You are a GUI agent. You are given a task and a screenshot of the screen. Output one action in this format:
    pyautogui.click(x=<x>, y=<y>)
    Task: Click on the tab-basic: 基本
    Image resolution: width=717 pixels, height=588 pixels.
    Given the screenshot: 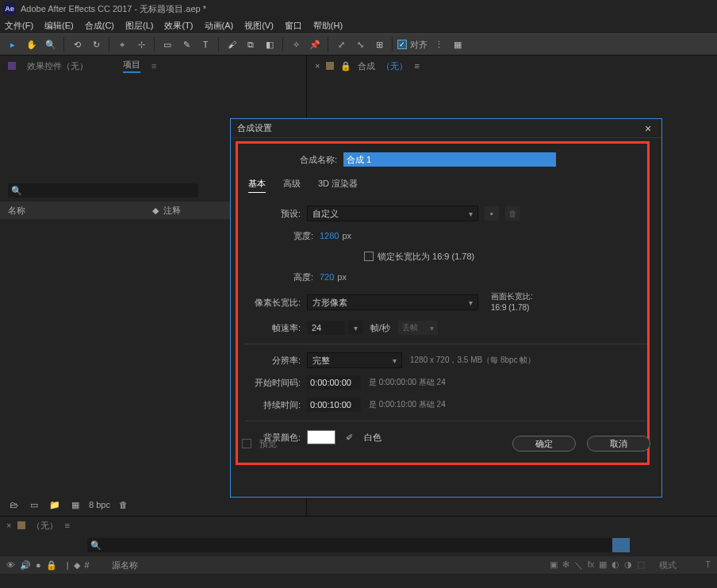 What is the action you would take?
    pyautogui.click(x=257, y=186)
    